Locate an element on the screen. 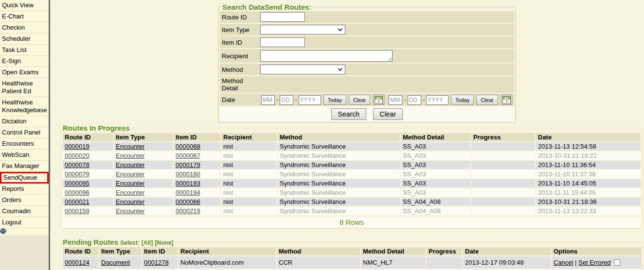 The image size is (644, 270). sidebar-item-control-panel: Control Panel is located at coordinates (24, 133).